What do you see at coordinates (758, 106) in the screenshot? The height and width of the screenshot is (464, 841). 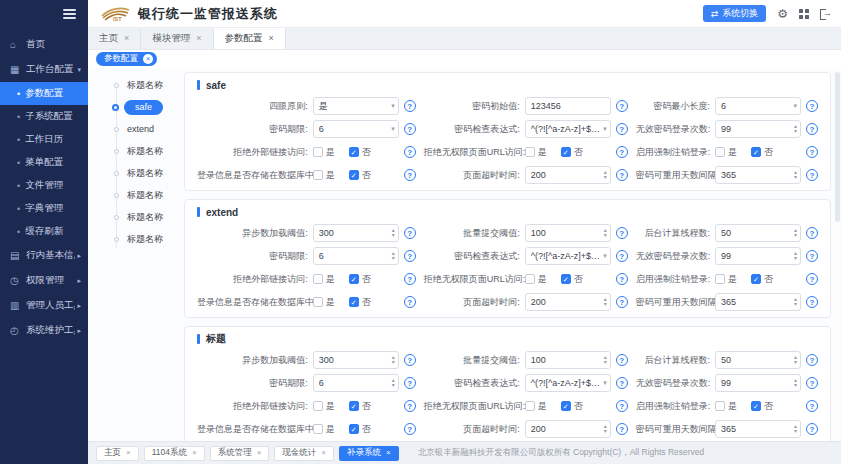 I see `select-input: 6 ▾` at bounding box center [758, 106].